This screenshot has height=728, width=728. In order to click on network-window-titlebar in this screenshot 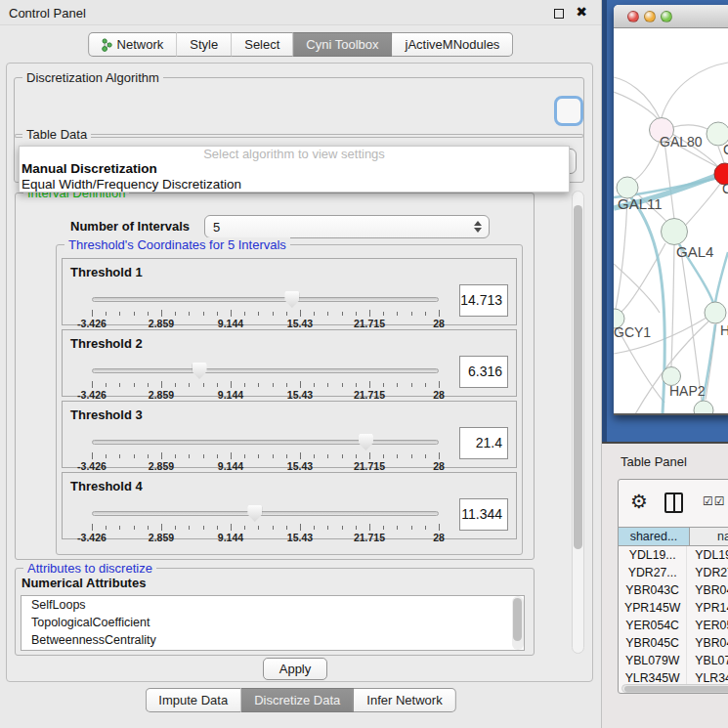, I will do `click(670, 17)`.